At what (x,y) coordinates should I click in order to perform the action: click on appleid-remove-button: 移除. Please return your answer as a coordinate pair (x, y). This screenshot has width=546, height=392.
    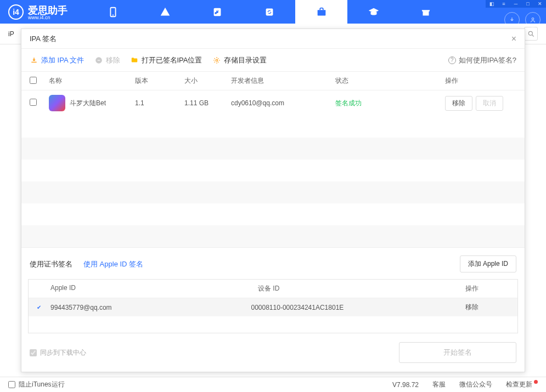
    Looking at the image, I should click on (487, 307).